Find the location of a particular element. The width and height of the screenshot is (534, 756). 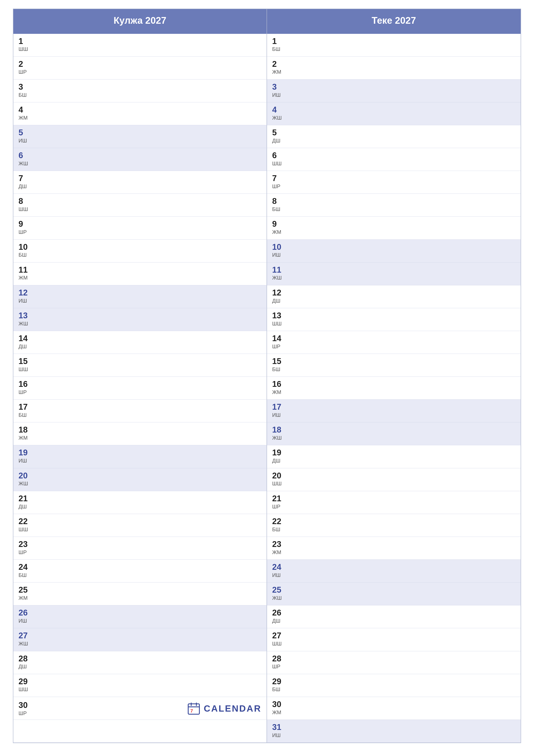

day-label-left-25: ЖМ is located at coordinates (140, 598).